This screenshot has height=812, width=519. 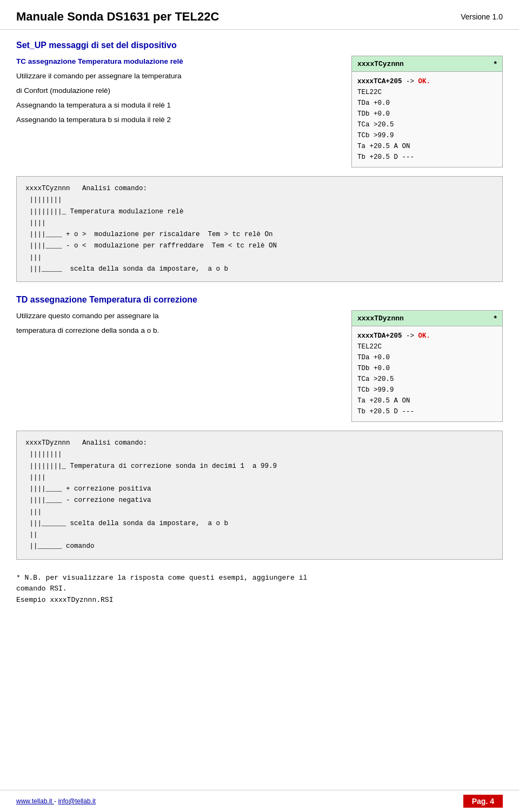 What do you see at coordinates (427, 136) in the screenshot?
I see `section1-cmd-line6: TCb >99.9` at bounding box center [427, 136].